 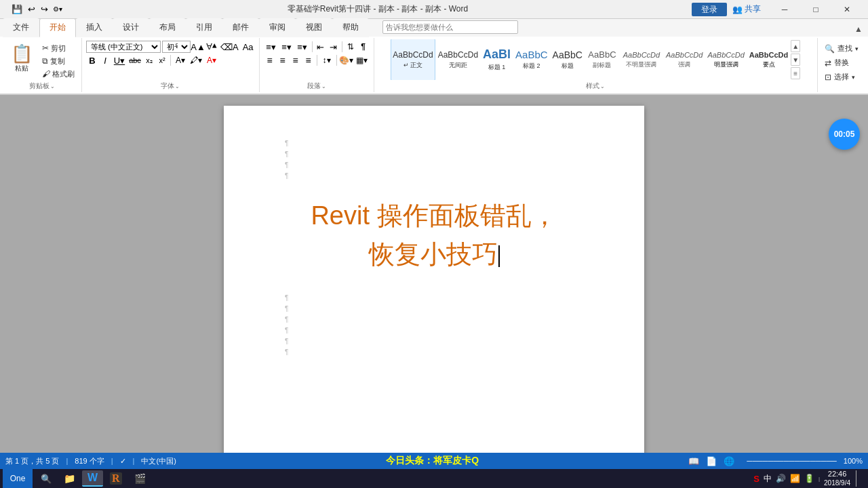 I want to click on taskbar-revit: R, so click(x=116, y=479).